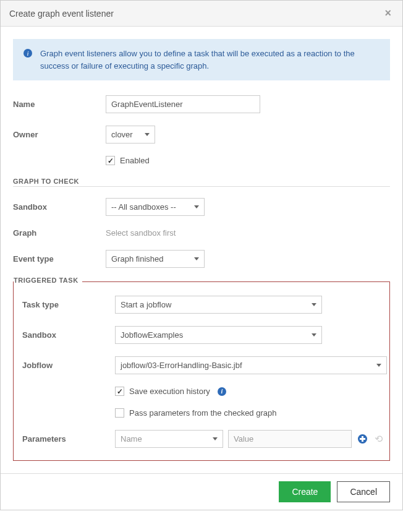 The height and width of the screenshot is (532, 403). Describe the element at coordinates (141, 233) in the screenshot. I see `graph-value: Select sandbox first` at that location.